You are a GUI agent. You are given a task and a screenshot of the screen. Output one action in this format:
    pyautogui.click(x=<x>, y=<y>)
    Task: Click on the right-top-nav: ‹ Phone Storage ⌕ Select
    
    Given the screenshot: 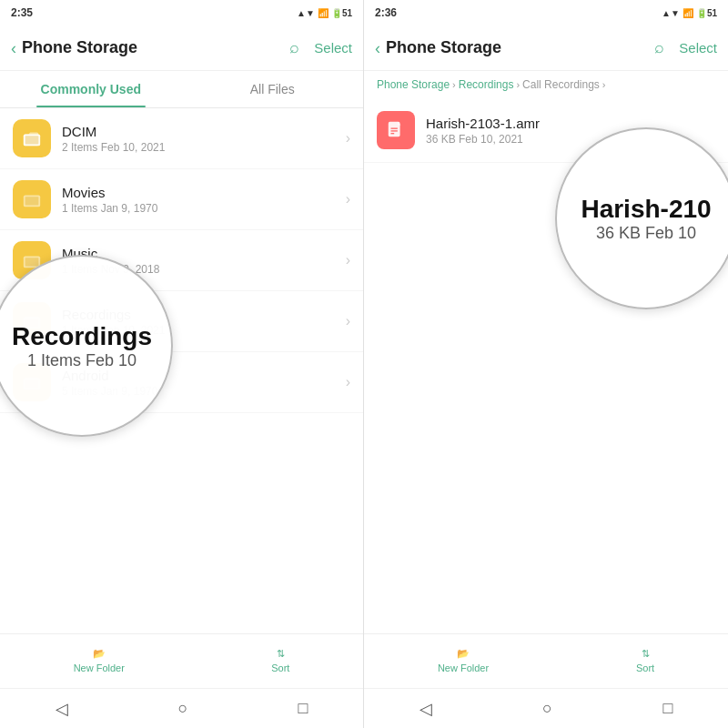 What is the action you would take?
    pyautogui.click(x=546, y=48)
    